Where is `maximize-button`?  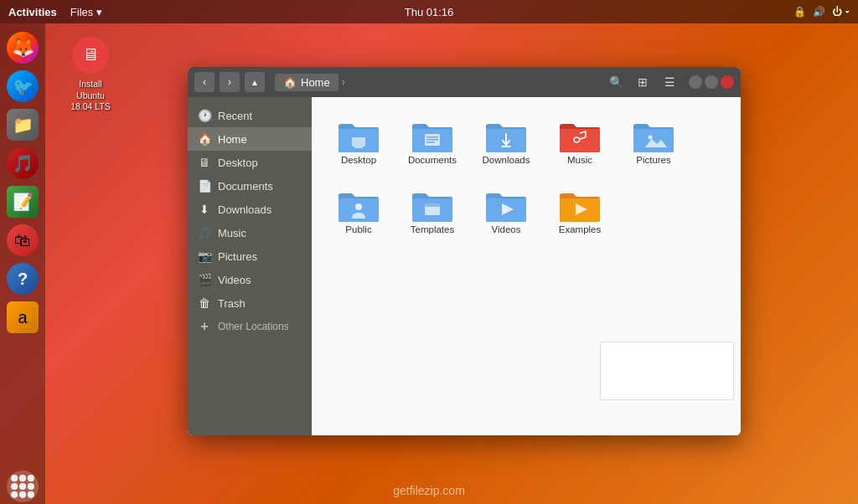
maximize-button is located at coordinates (711, 82).